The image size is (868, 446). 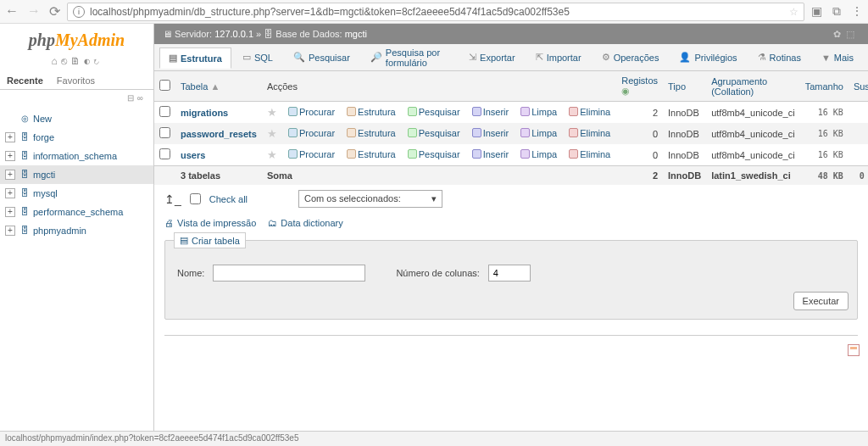 What do you see at coordinates (473, 58) in the screenshot?
I see `tab-icon: ⇲` at bounding box center [473, 58].